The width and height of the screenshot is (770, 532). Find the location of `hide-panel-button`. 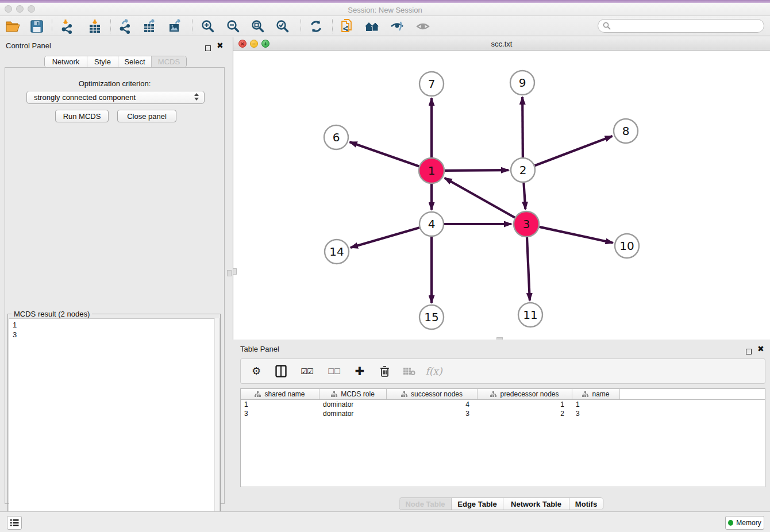

hide-panel-button is located at coordinates (397, 26).